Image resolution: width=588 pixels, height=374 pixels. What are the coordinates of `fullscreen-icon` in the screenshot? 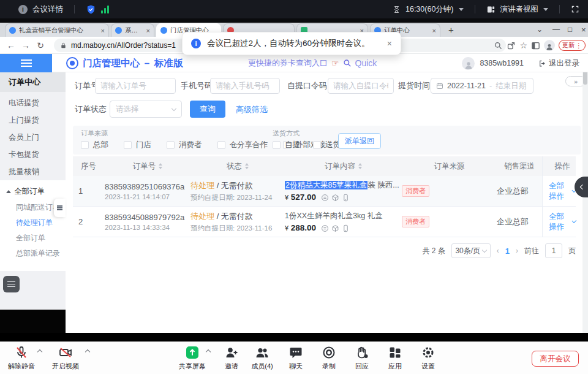 It's located at (575, 9).